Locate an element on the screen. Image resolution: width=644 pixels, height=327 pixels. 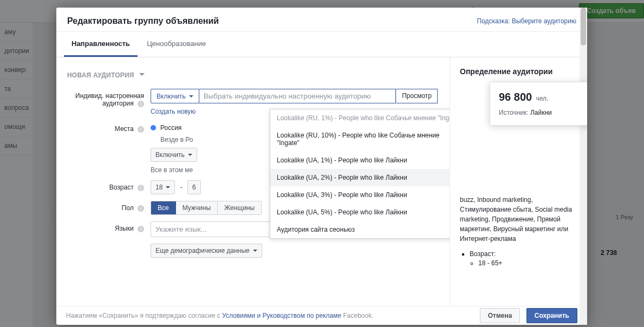
footer-note: Нажатием «Сохранить» я подтверждаю согла… is located at coordinates (220, 316).